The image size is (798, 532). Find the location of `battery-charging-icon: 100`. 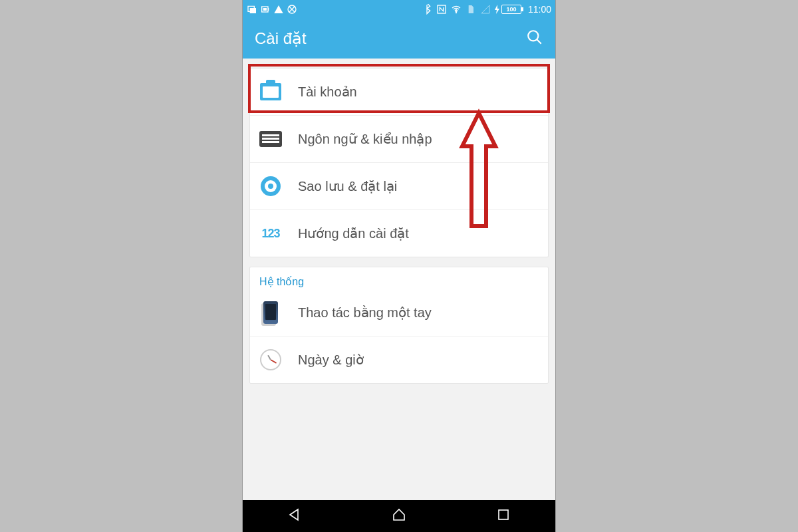

battery-charging-icon: 100 is located at coordinates (508, 9).